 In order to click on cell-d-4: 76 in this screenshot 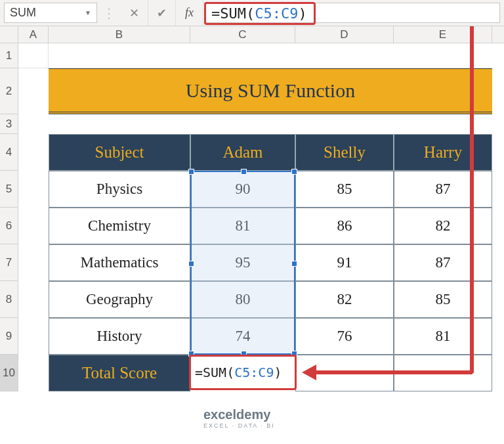, I will do `click(345, 336)`.